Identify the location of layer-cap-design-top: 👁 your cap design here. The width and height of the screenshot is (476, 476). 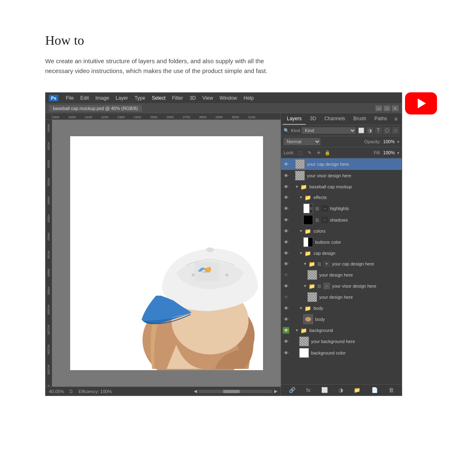
(341, 164).